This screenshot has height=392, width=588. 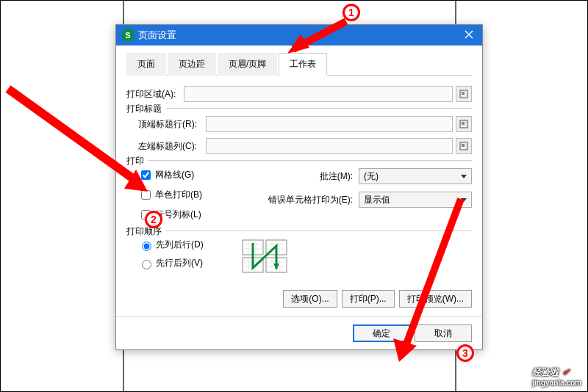 What do you see at coordinates (311, 200) in the screenshot?
I see `errors-label: 错误单元格打印为(E):` at bounding box center [311, 200].